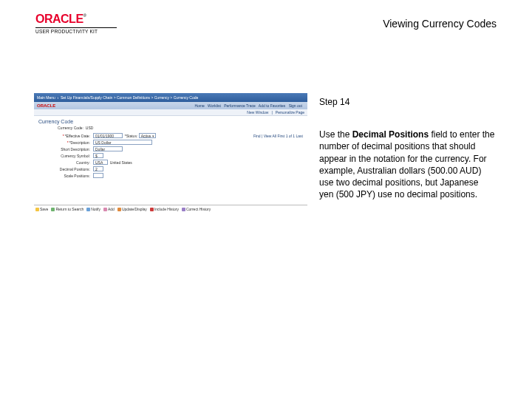 The height and width of the screenshot is (399, 532). I want to click on history-icon, so click(152, 210).